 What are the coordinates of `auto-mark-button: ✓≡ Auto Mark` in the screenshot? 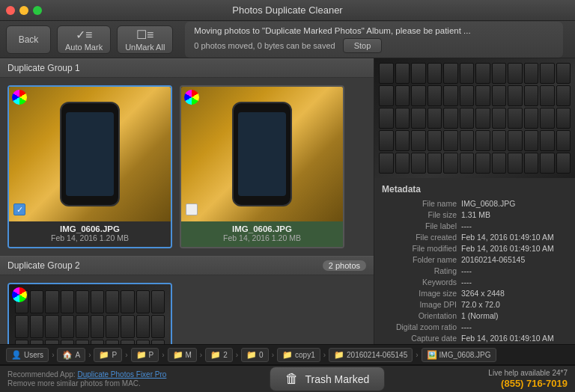 It's located at (84, 40).